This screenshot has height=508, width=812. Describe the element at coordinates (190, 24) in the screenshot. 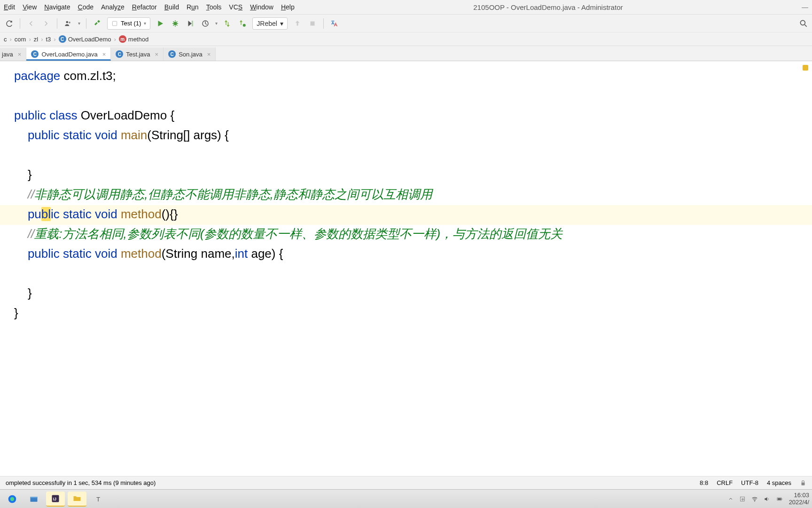

I see `coverage-button` at that location.